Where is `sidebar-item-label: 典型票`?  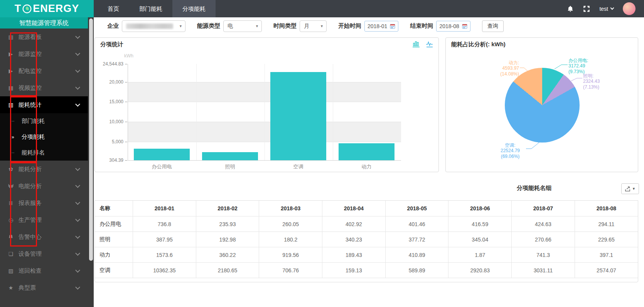 sidebar-item-label: 典型票 is located at coordinates (27, 288).